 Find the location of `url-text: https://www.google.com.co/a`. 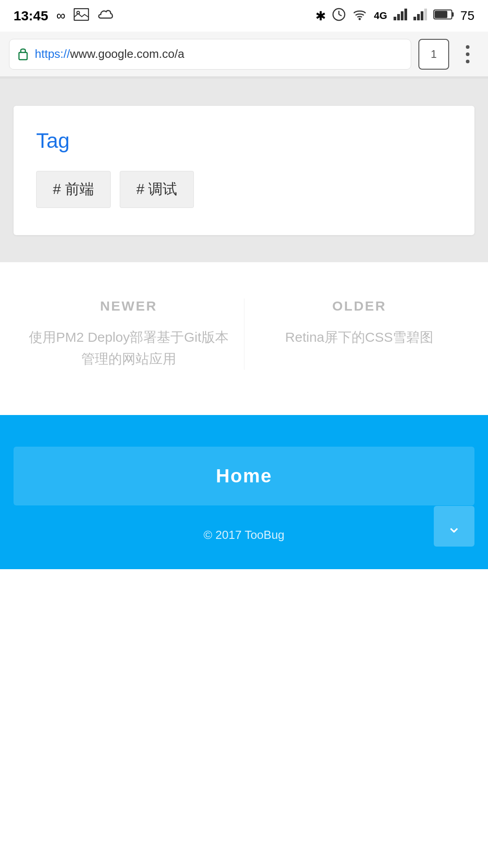

url-text: https://www.google.com.co/a is located at coordinates (219, 54).